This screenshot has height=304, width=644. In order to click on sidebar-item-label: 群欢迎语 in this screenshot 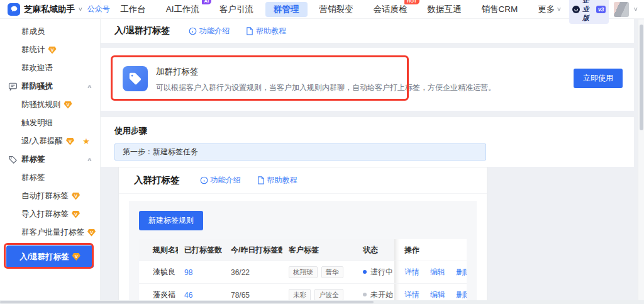, I will do `click(37, 68)`.